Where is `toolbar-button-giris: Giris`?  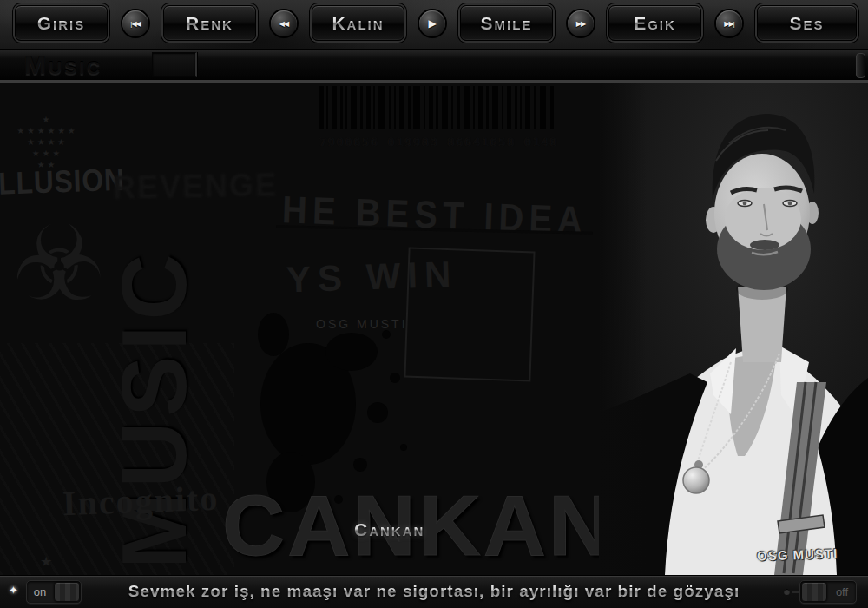
toolbar-button-giris: Giris is located at coordinates (61, 23).